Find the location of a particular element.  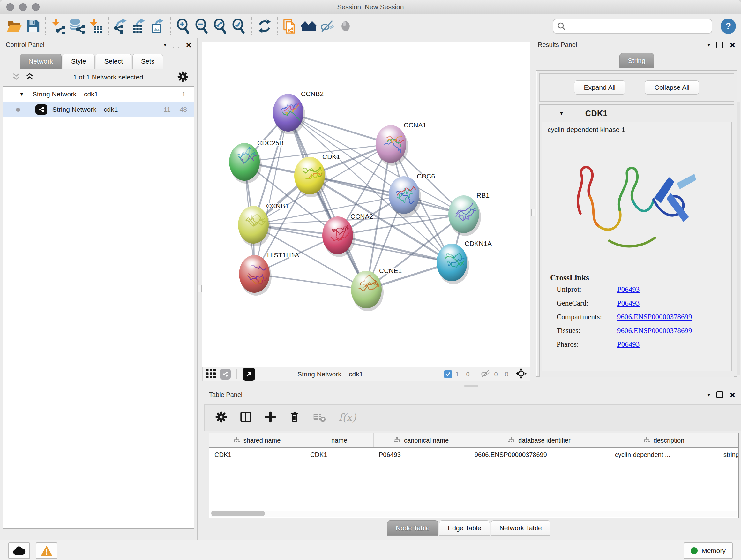

splitter-handle-right is located at coordinates (533, 212).